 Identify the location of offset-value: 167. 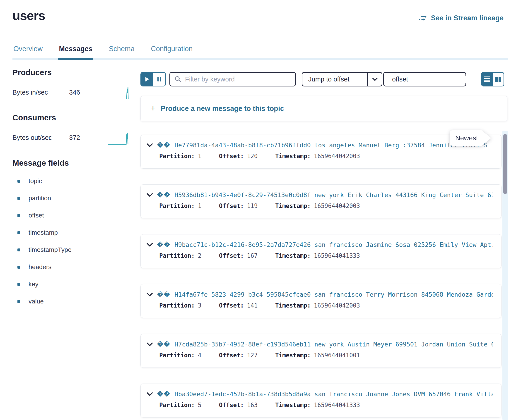
(252, 256).